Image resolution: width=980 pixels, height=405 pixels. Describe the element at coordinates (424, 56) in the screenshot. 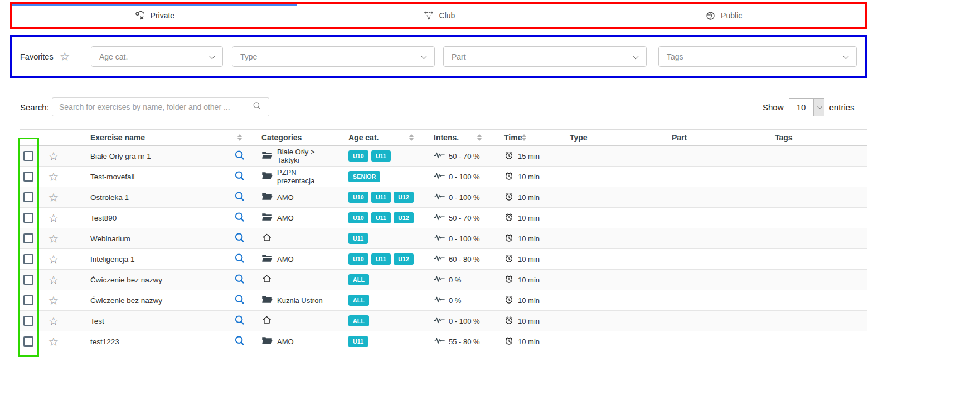

I see `chevron-down-icon` at that location.